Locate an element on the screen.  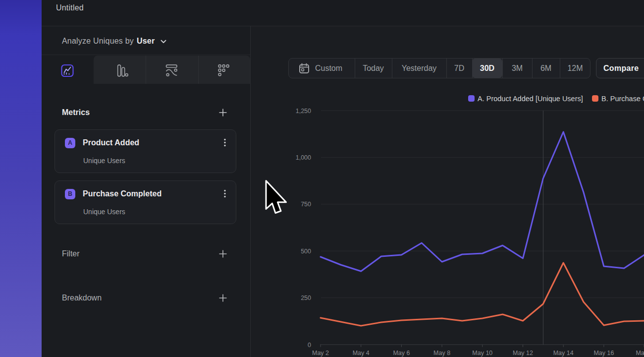
svg-text: May 6 is located at coordinates (401, 353).